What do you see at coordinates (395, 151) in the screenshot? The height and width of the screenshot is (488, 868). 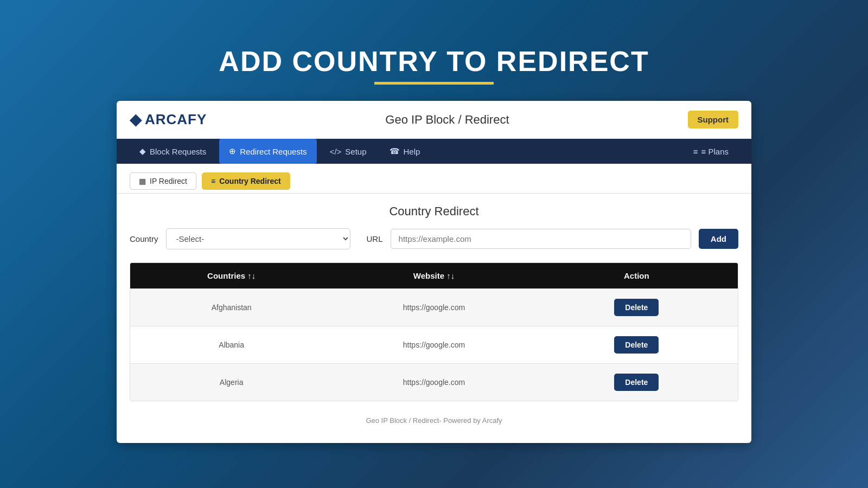 I see `help-icon: ☎` at bounding box center [395, 151].